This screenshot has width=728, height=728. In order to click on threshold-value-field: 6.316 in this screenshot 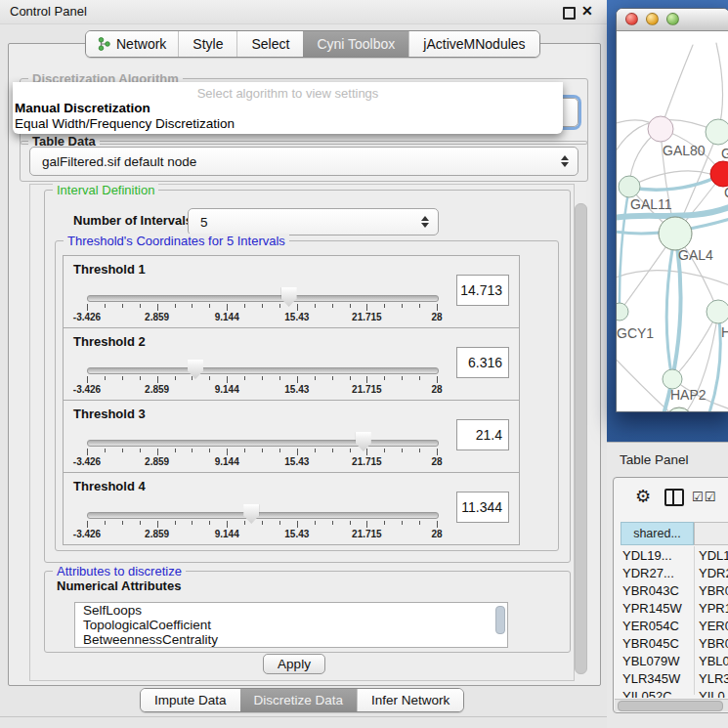, I will do `click(483, 363)`.